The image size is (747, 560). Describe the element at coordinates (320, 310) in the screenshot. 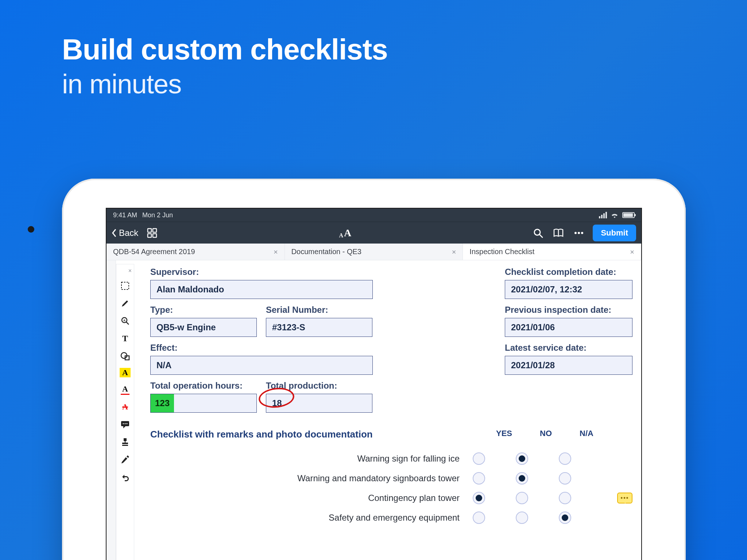

I see `serial-label: Serial Number:` at that location.